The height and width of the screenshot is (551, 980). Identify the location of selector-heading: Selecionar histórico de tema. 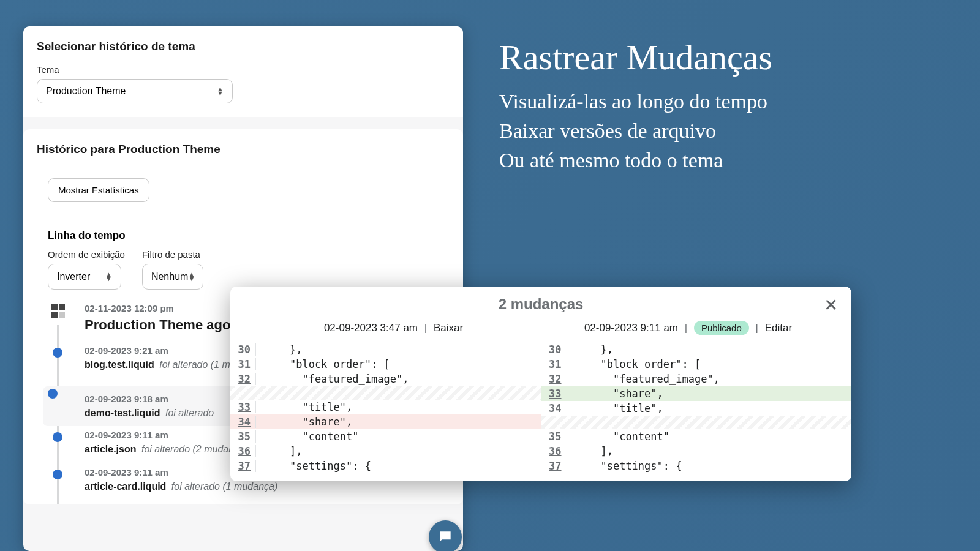
(243, 47).